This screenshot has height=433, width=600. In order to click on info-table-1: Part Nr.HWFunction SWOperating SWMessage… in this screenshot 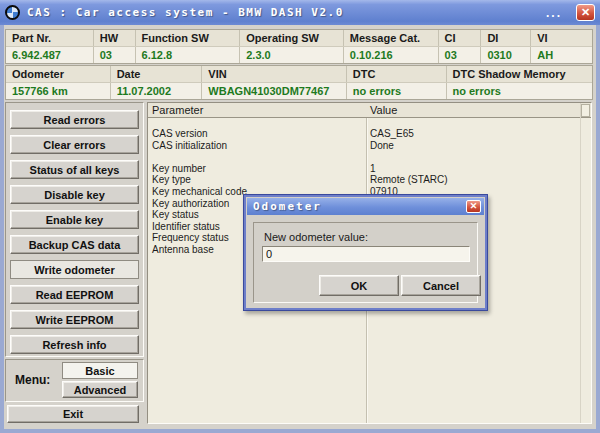, I will do `click(299, 46)`.